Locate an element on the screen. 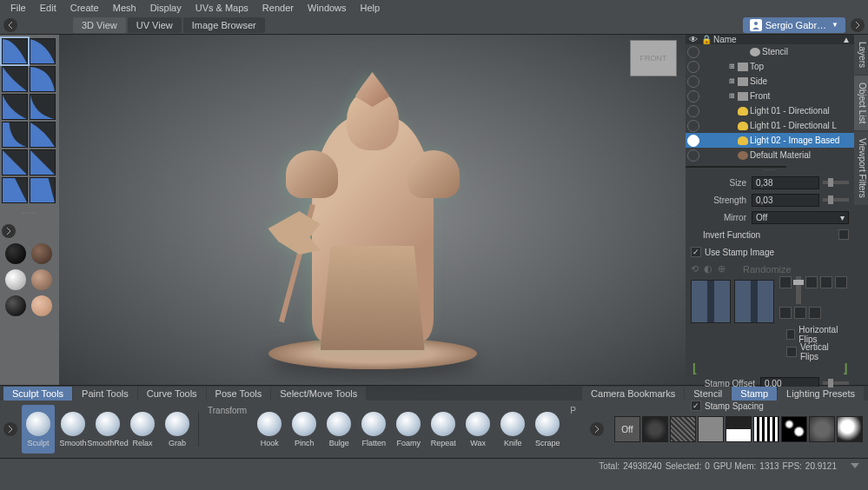 Image resolution: width=868 pixels, height=490 pixels. tool-grab: Grab is located at coordinates (177, 429).